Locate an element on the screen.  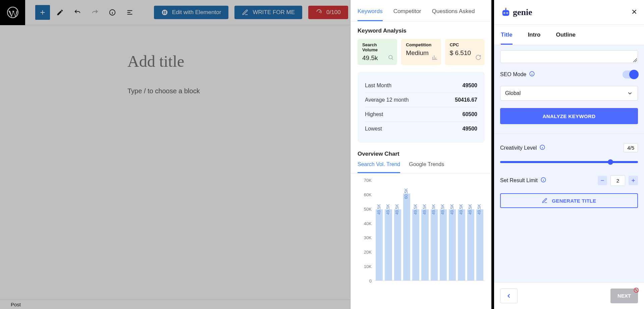
next-button: NEXT is located at coordinates (624, 296).